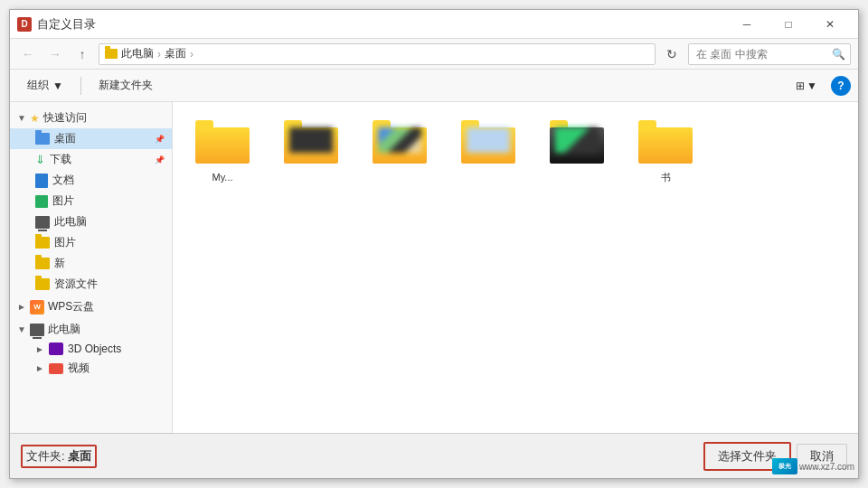 This screenshot has height=488, width=868. I want to click on quick-access-star-icon: ★, so click(34, 118).